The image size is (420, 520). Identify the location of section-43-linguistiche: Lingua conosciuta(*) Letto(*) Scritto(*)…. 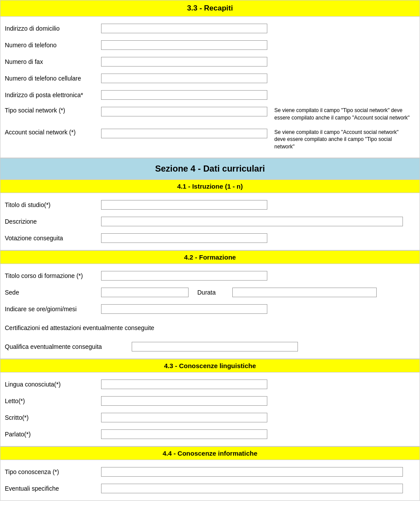
(210, 410).